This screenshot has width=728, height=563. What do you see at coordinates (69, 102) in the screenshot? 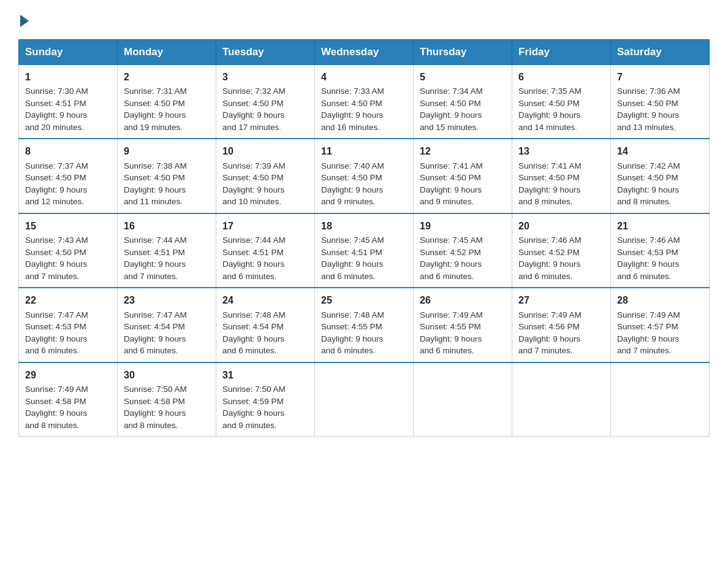
I see `calendar-cell: 1Sunrise: 7:30 AMSunset: 4:51 PMDaylight…` at bounding box center [69, 102].